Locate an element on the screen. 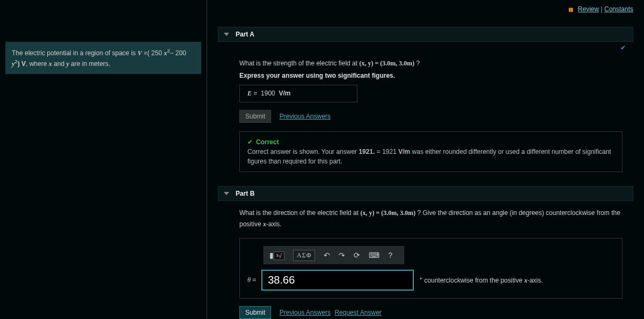 Image resolution: width=644 pixels, height=319 pixels. submit-button-a: Submit is located at coordinates (255, 116).